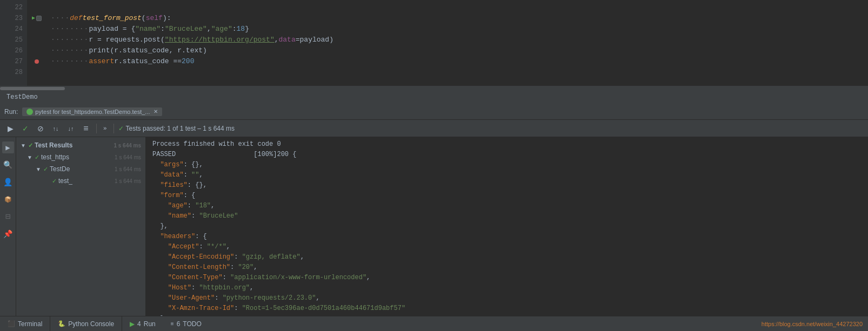  I want to click on run-bottom-icon: ▶, so click(132, 324).